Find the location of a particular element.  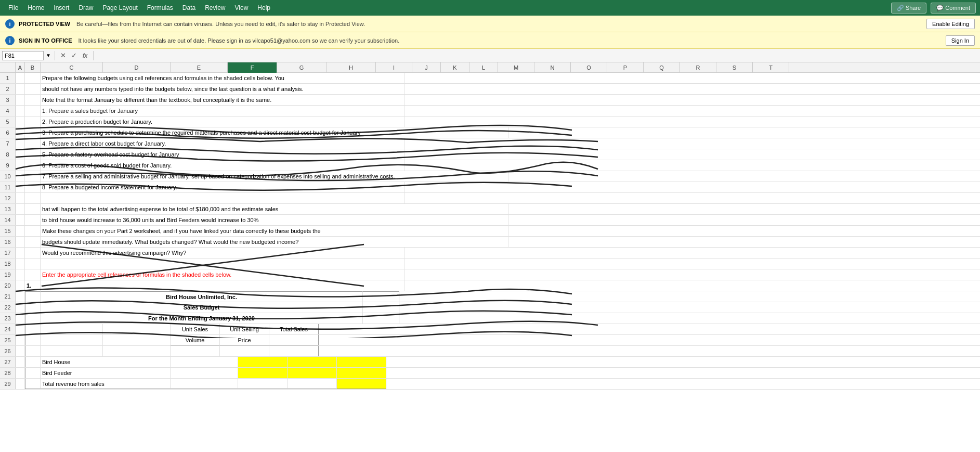

protected-view-icon: i is located at coordinates (10, 24).